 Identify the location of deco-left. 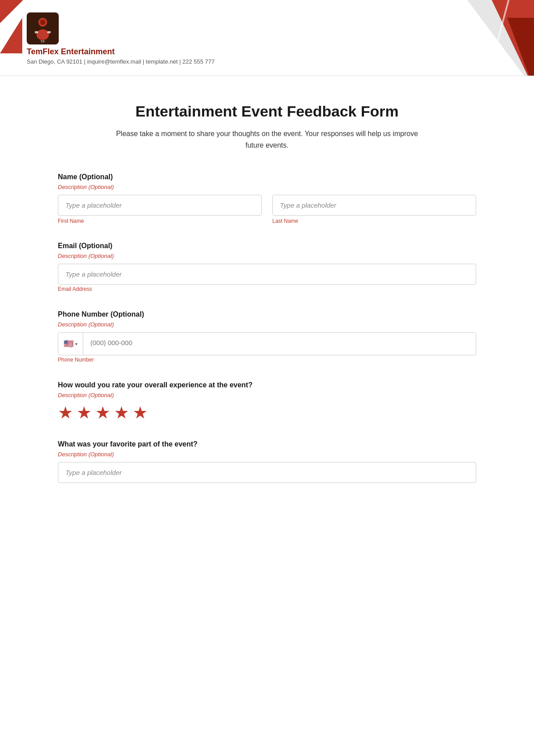
(11, 38).